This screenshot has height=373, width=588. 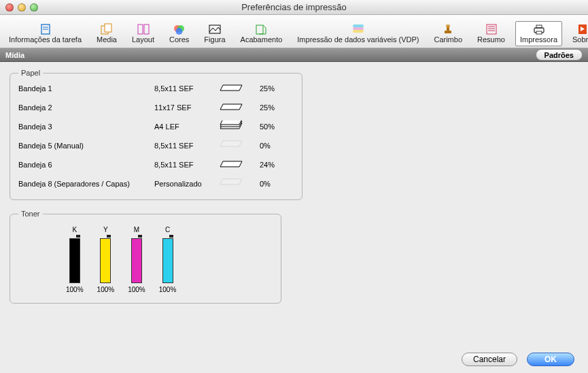 What do you see at coordinates (86, 127) in the screenshot?
I see `tray-name: Bandeja 3` at bounding box center [86, 127].